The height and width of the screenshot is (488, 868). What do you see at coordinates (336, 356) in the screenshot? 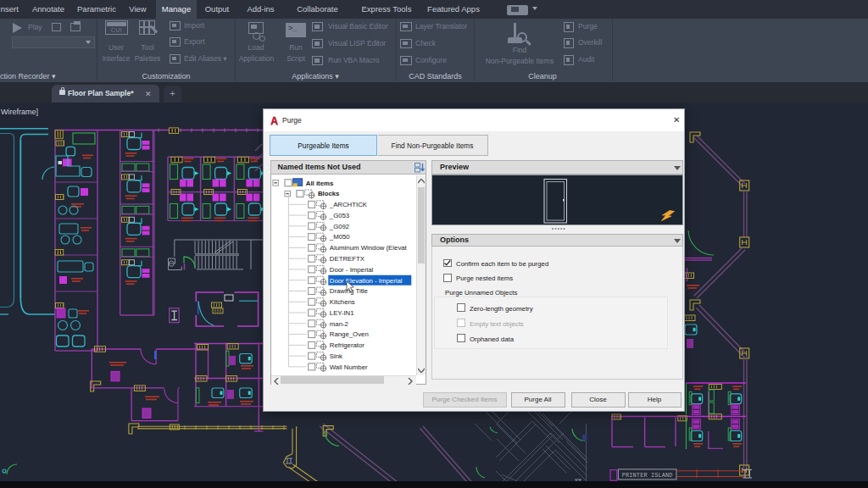
I see `svg-text: Sink` at bounding box center [336, 356].